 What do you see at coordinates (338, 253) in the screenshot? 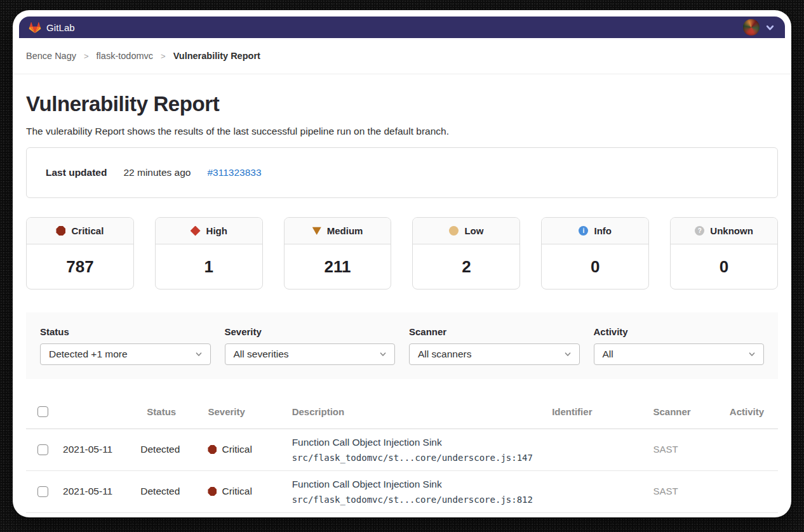
I see `severity-card-medium: Medium 211` at bounding box center [338, 253].